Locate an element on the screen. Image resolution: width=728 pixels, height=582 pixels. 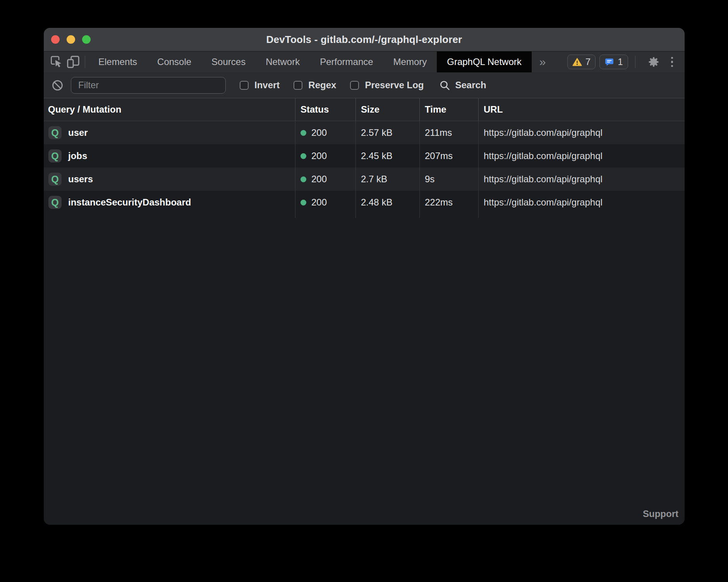
time-cell: 211ms is located at coordinates (449, 133).